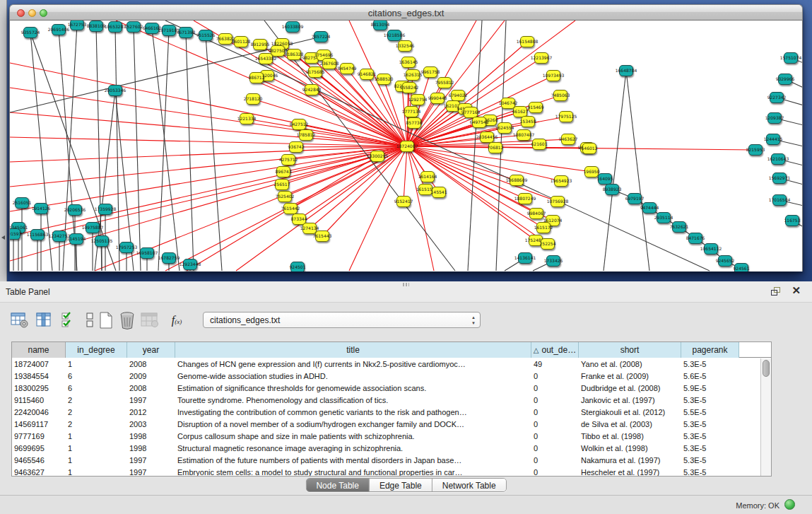 This screenshot has height=514, width=812. Describe the element at coordinates (790, 505) in the screenshot. I see `memory-status-indicator` at that location.